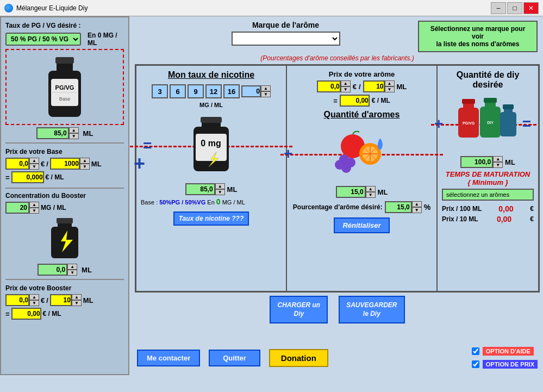  Describe the element at coordinates (196, 91) in the screenshot. I see `nico-btn-9: 9` at that location.